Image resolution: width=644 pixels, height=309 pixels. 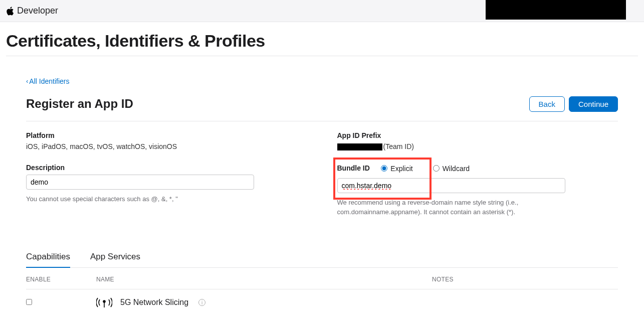 What do you see at coordinates (478, 135) in the screenshot?
I see `app-id-prefix-label: App ID Prefix` at bounding box center [478, 135].